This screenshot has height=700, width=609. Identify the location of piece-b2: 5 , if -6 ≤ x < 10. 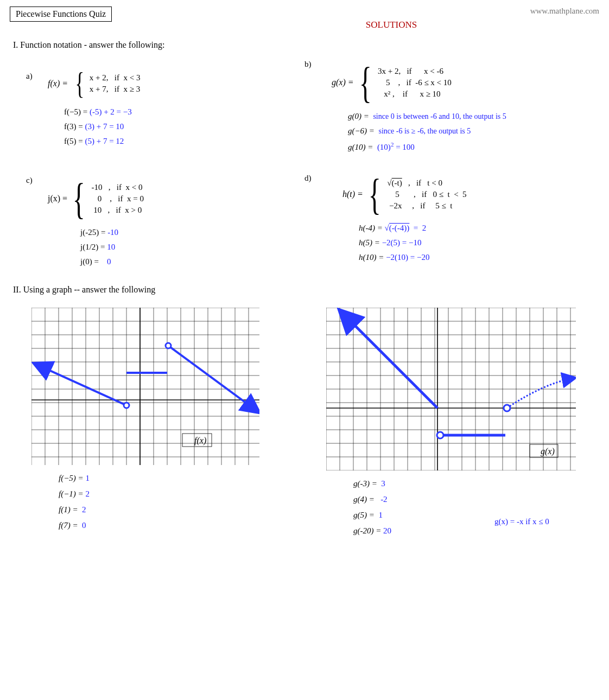
(415, 82).